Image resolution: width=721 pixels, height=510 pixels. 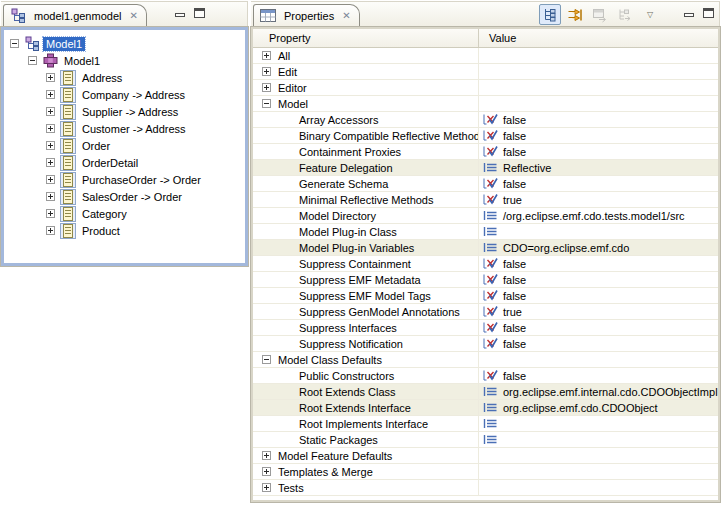 What do you see at coordinates (650, 14) in the screenshot?
I see `view-menu-button: ▽` at bounding box center [650, 14].